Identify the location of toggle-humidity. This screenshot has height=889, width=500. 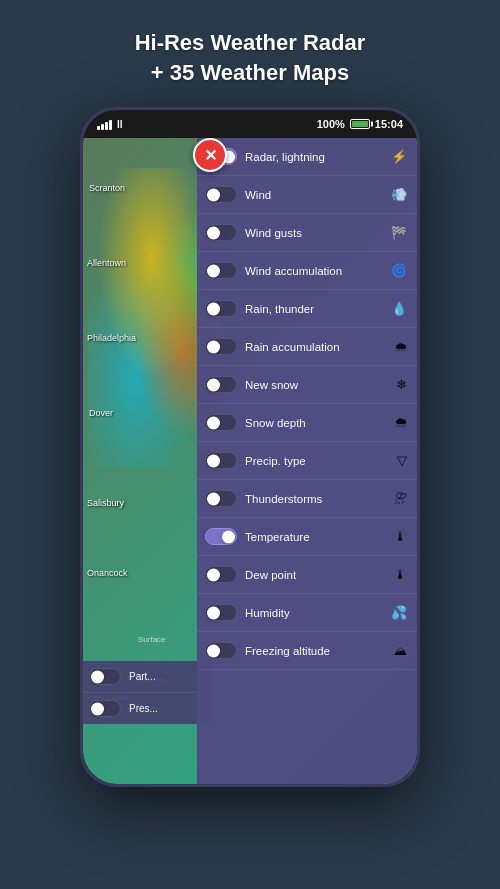
(221, 612).